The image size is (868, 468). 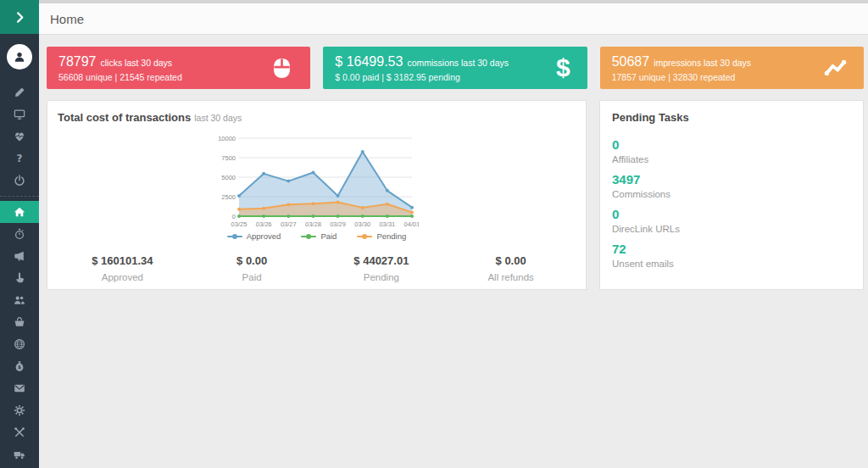 What do you see at coordinates (732, 180) in the screenshot?
I see `task-commissions-value: 3497` at bounding box center [732, 180].